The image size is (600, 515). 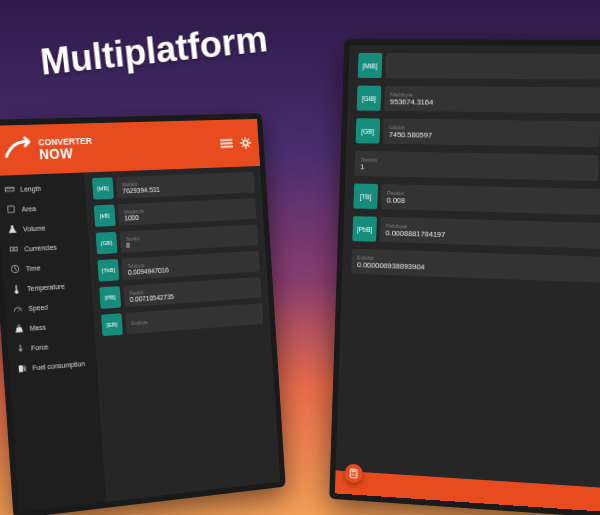 I want to click on speed-icon, so click(x=18, y=308).